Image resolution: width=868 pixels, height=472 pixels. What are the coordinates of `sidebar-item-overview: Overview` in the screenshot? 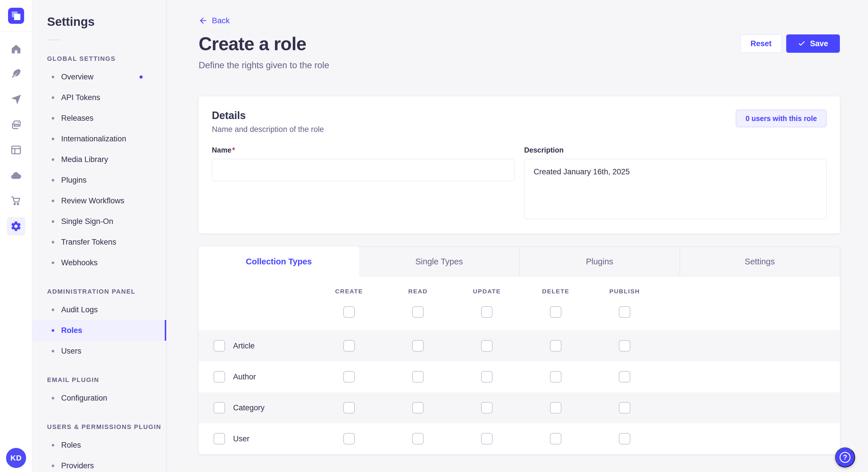 It's located at (99, 77).